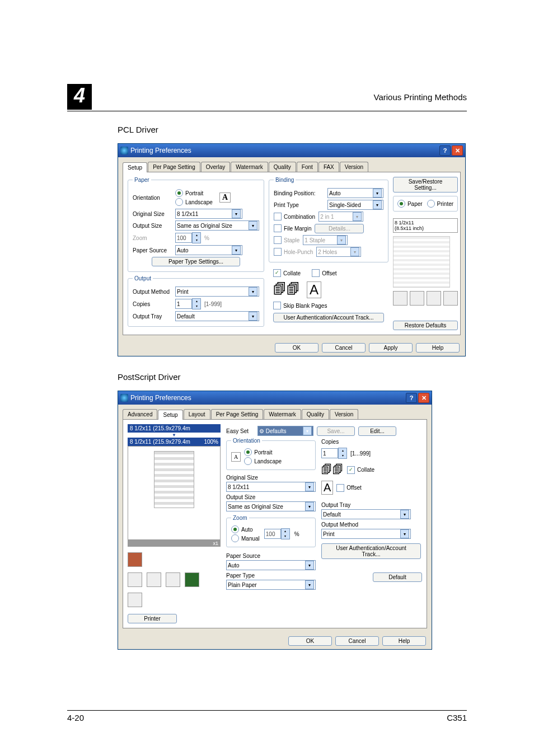  Describe the element at coordinates (299, 194) in the screenshot. I see `binding-position-label: Binding Position:` at that location.